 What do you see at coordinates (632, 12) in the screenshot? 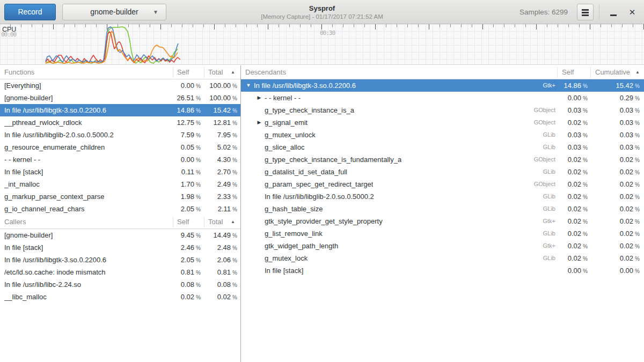
I see `close-button: ✕` at bounding box center [632, 12].